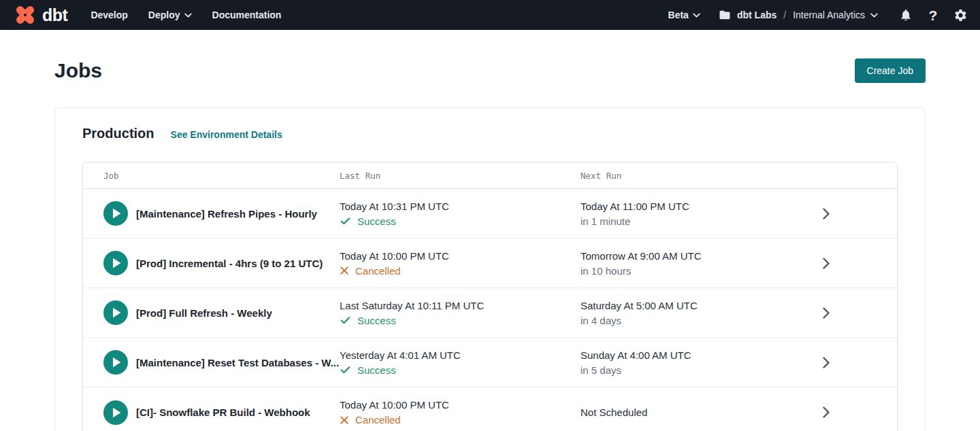 This screenshot has height=431, width=980. I want to click on table-row: [Maintenance] Refresh Pipes - Hourly Tod…, so click(490, 213).